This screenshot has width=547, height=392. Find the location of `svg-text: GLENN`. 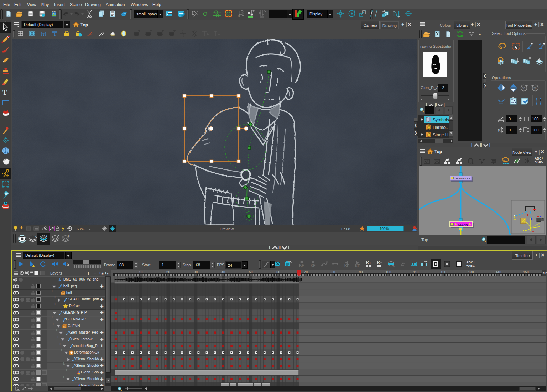

svg-text: GLENN is located at coordinates (463, 225).